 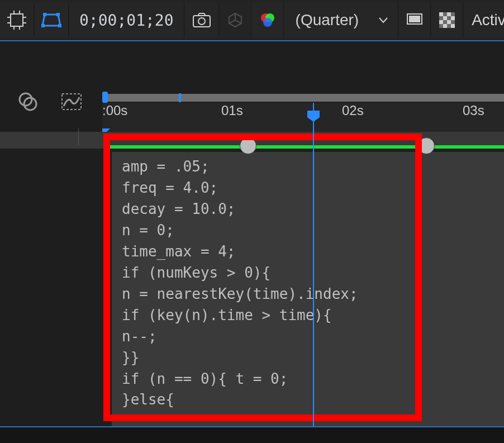 I want to click on work-area-marker, so click(x=180, y=98).